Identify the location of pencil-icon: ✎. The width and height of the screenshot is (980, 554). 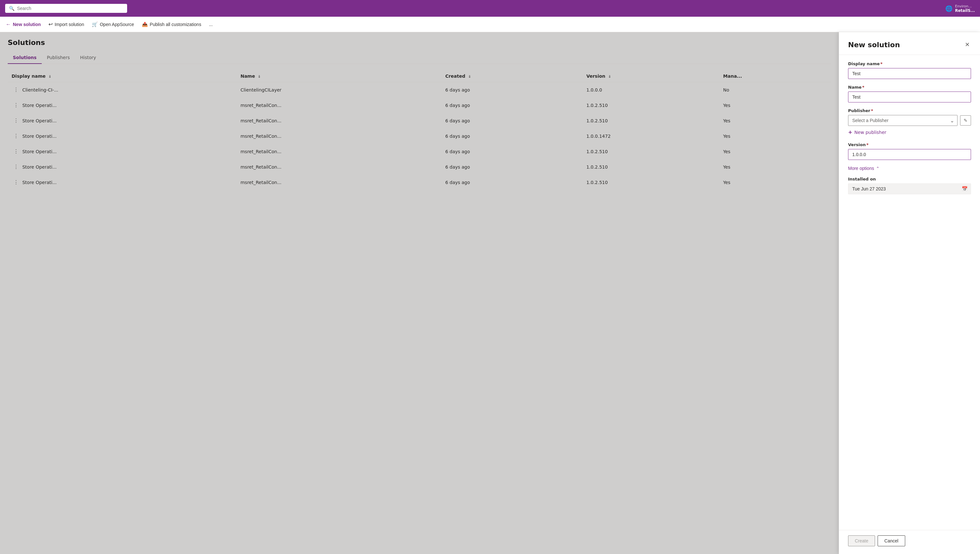
(966, 120).